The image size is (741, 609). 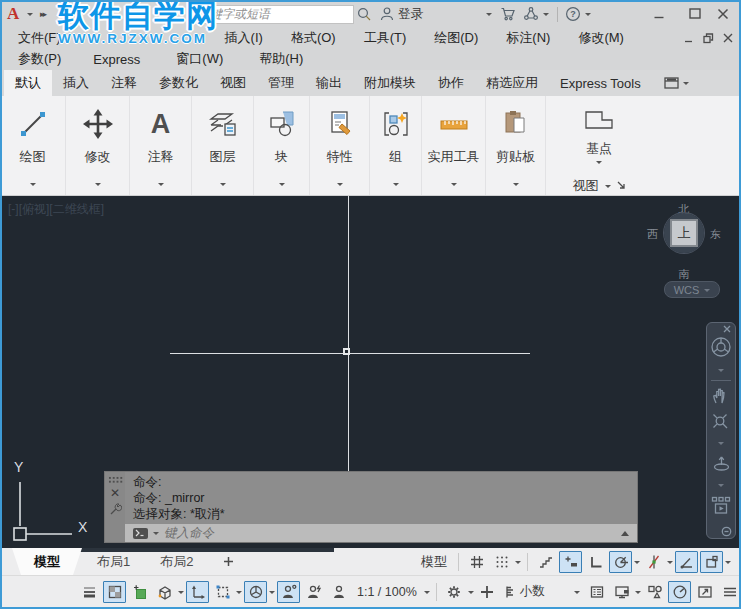 What do you see at coordinates (90, 592) in the screenshot?
I see `lineweight-toggle` at bounding box center [90, 592].